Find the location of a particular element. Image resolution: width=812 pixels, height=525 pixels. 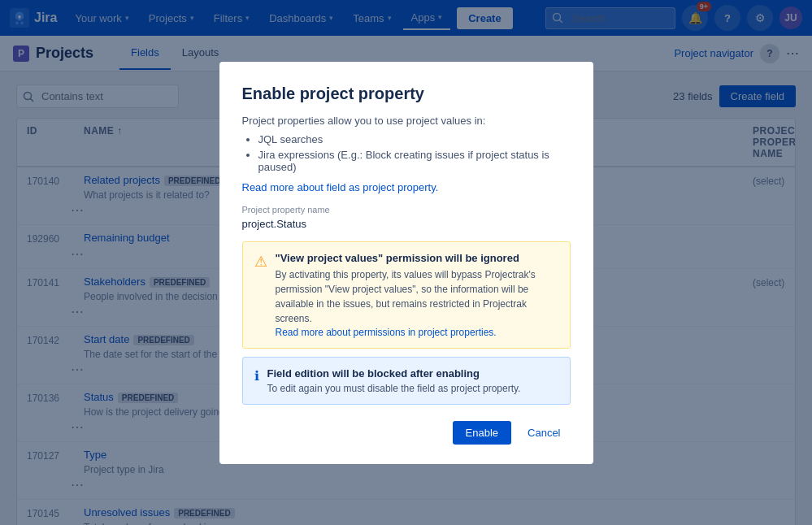

list-item-jql: JQL searches is located at coordinates (415, 140).